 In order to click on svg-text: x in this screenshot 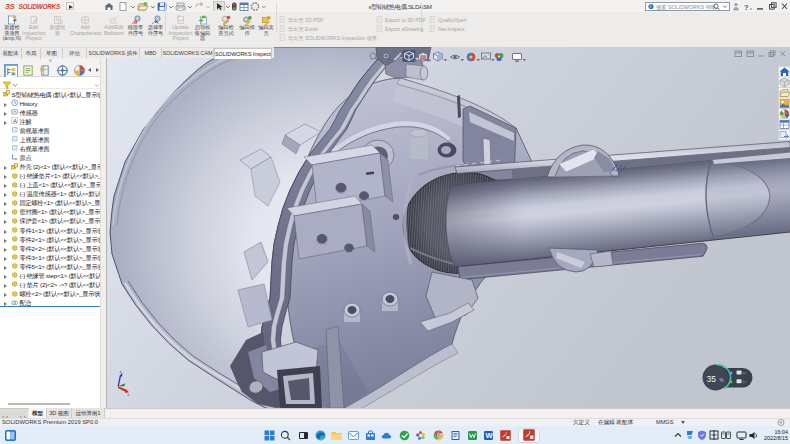, I will do `click(129, 394)`.